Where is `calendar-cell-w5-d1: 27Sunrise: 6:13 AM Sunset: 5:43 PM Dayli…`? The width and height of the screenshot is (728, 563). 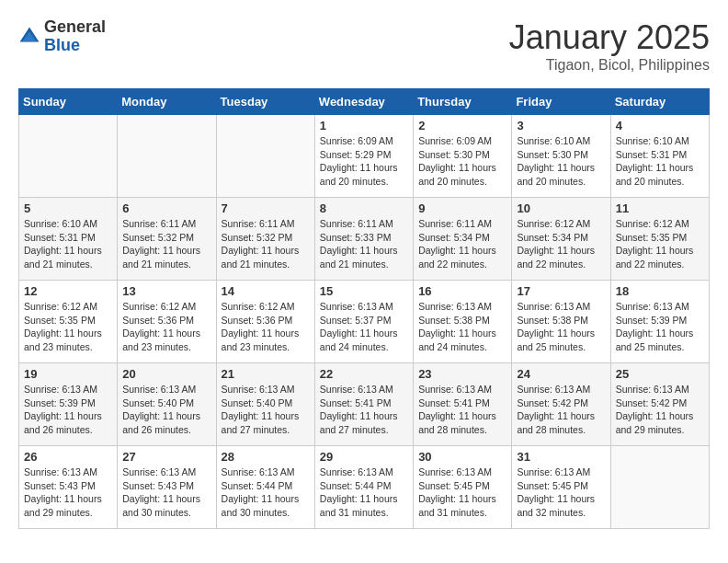 calendar-cell-w5-d1: 27Sunrise: 6:13 AM Sunset: 5:43 PM Dayli… is located at coordinates (167, 488).